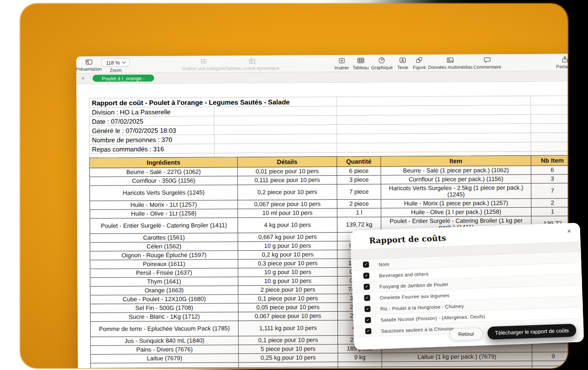 The width and height of the screenshot is (588, 370). I want to click on spreadsheet-cell: 7, so click(549, 191).